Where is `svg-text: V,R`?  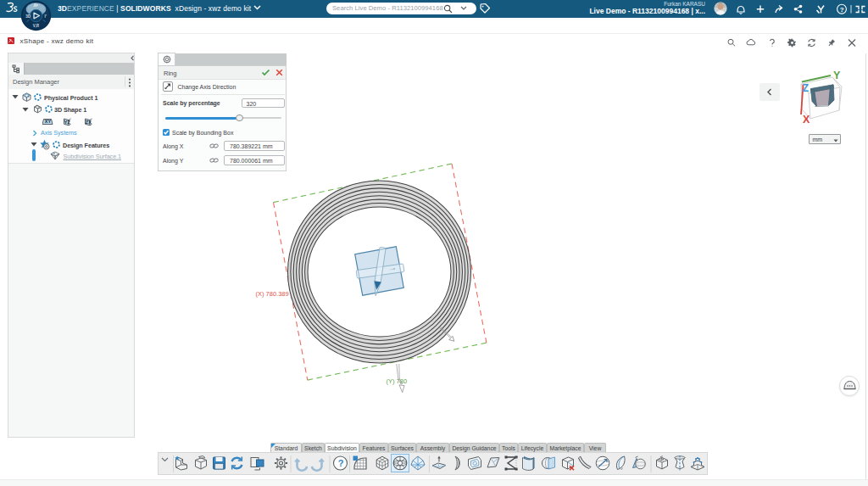
svg-text: V,R is located at coordinates (36, 25).